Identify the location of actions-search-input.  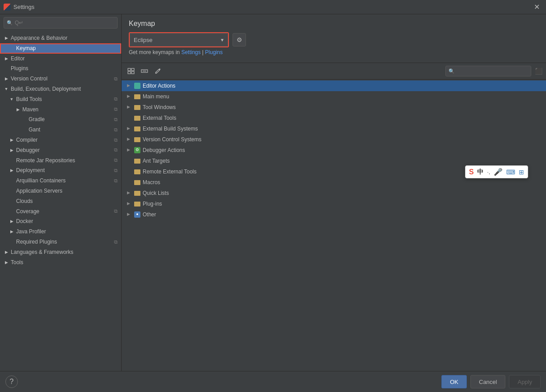
(492, 71).